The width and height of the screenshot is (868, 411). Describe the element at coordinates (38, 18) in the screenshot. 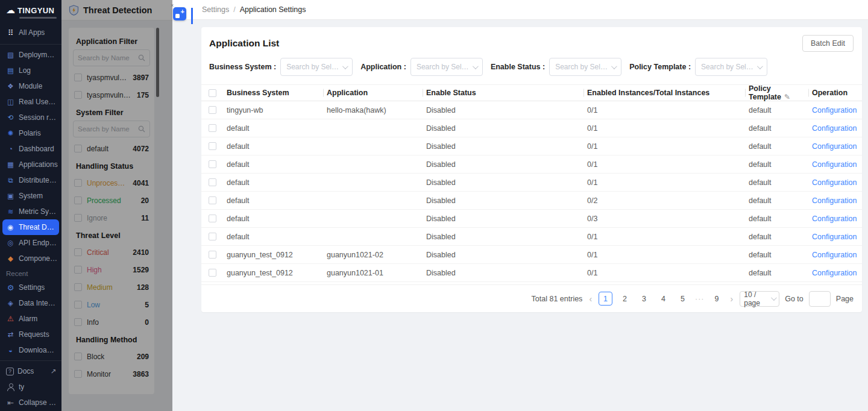

I see `brand-tagline` at that location.